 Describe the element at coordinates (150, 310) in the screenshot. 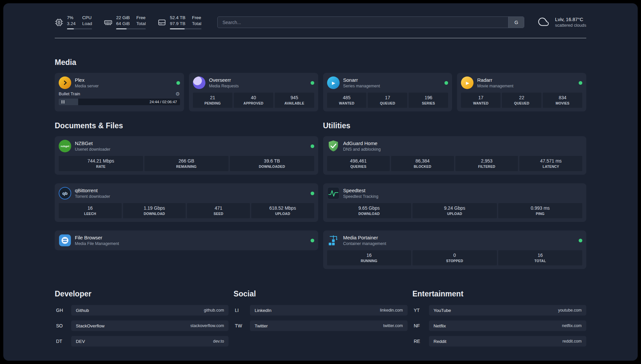

I see `bookmark-link-github: Github github.com` at that location.